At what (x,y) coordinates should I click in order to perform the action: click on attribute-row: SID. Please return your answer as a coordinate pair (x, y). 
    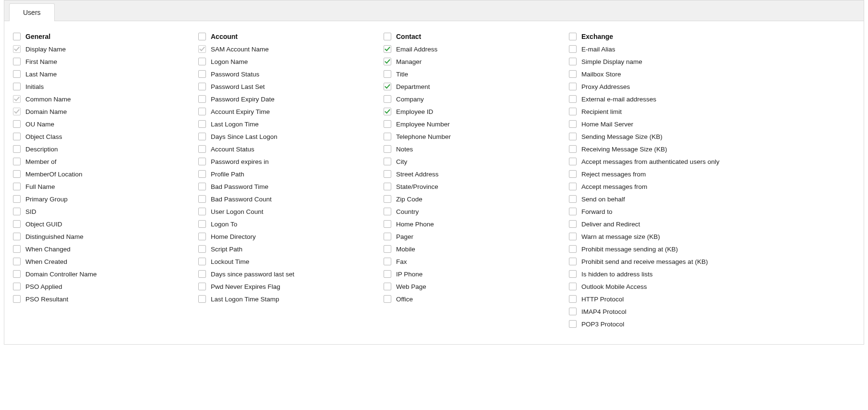
    Looking at the image, I should click on (106, 211).